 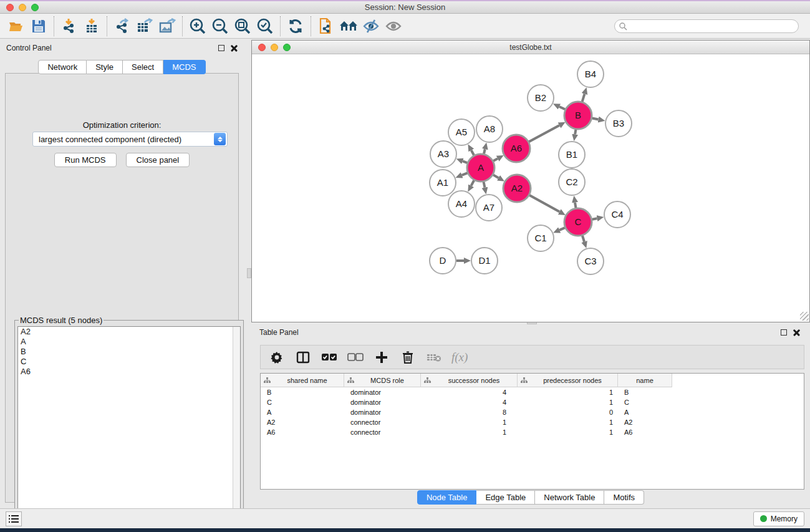 What do you see at coordinates (575, 132) in the screenshot?
I see `edge-B-B1` at bounding box center [575, 132].